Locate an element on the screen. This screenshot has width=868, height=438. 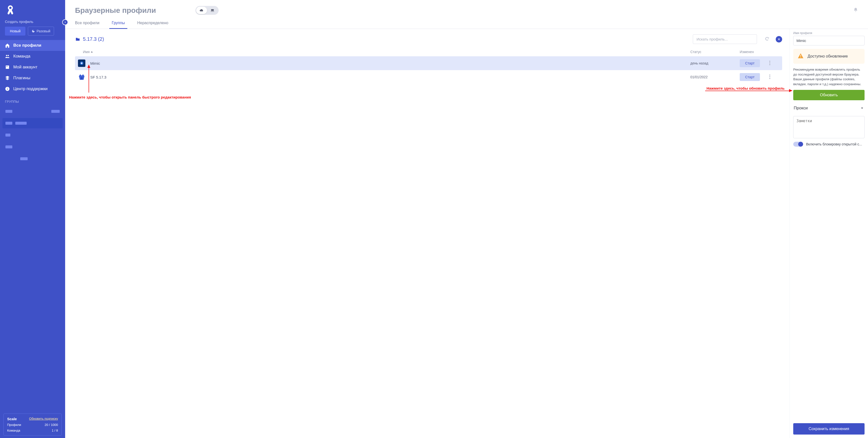
new-profile-button: Новый is located at coordinates (15, 31).